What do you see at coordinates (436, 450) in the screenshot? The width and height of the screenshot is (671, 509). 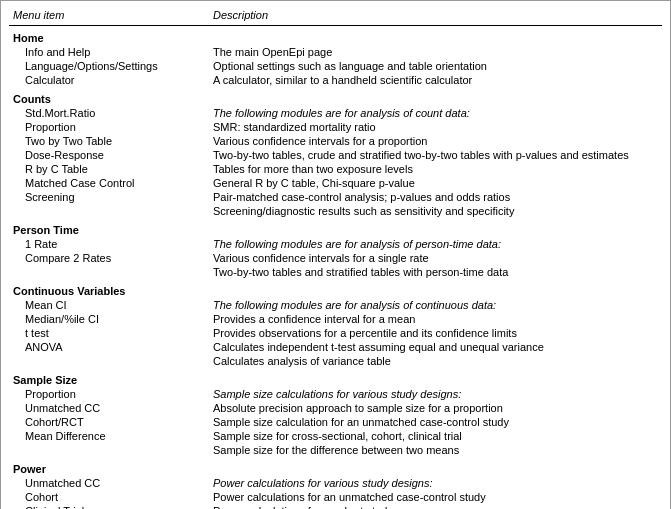 I see `continuation-desc: Sample size for the difference between t…` at bounding box center [436, 450].